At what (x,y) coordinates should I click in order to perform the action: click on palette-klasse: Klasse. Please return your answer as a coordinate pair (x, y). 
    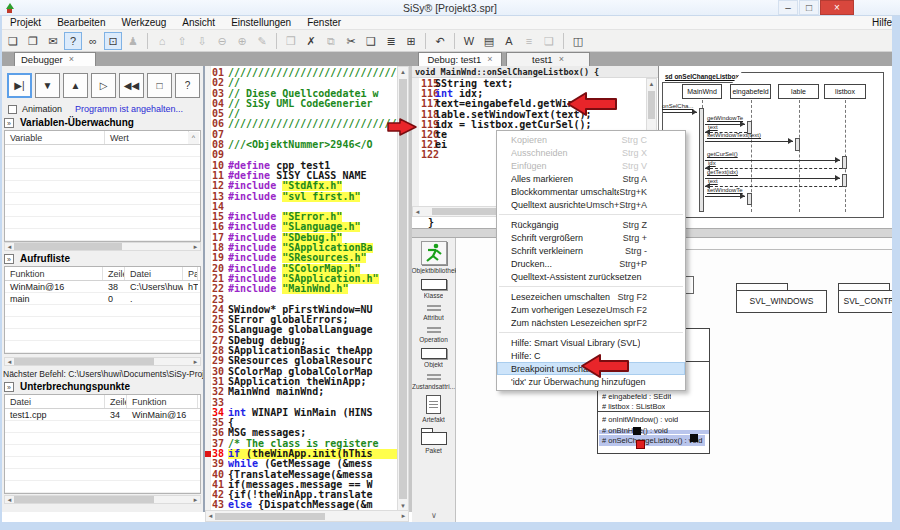
    Looking at the image, I should click on (434, 289).